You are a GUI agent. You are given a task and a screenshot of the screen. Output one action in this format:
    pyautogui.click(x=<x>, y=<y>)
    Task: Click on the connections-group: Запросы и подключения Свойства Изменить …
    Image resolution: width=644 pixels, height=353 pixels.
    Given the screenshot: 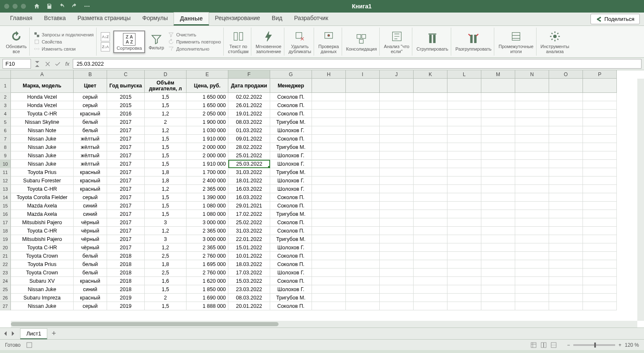 What is the action you would take?
    pyautogui.click(x=64, y=42)
    